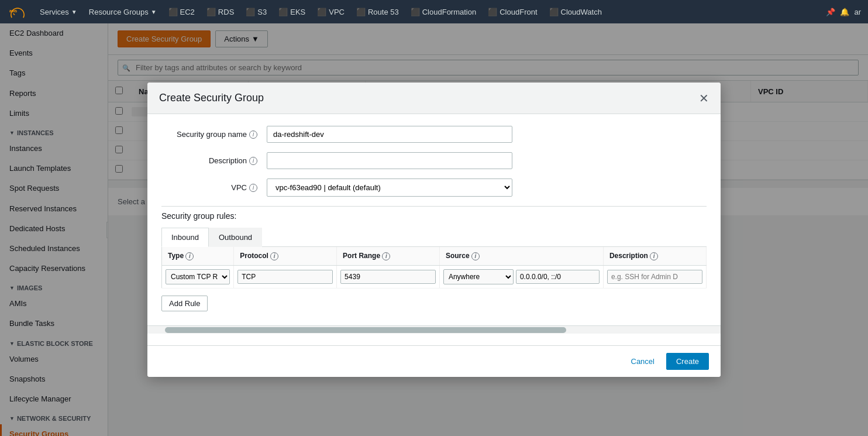 This screenshot has height=436, width=868. What do you see at coordinates (843, 12) in the screenshot?
I see `nav-right-icons: 📌 🔔 ar` at bounding box center [843, 12].